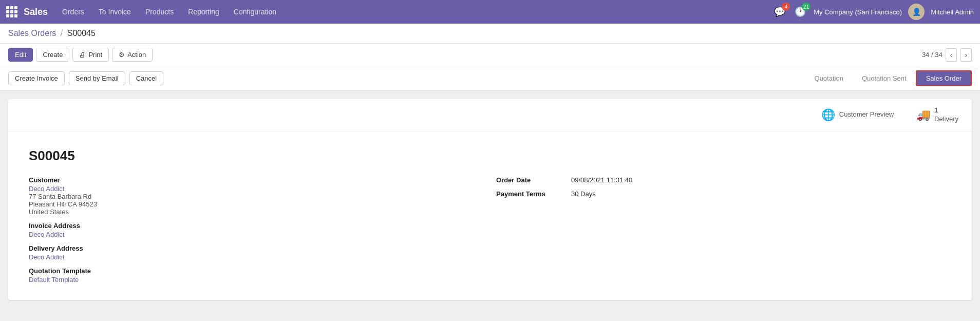 This screenshot has height=321, width=980. Describe the element at coordinates (96, 54) in the screenshot. I see `print-label: Print` at that location.